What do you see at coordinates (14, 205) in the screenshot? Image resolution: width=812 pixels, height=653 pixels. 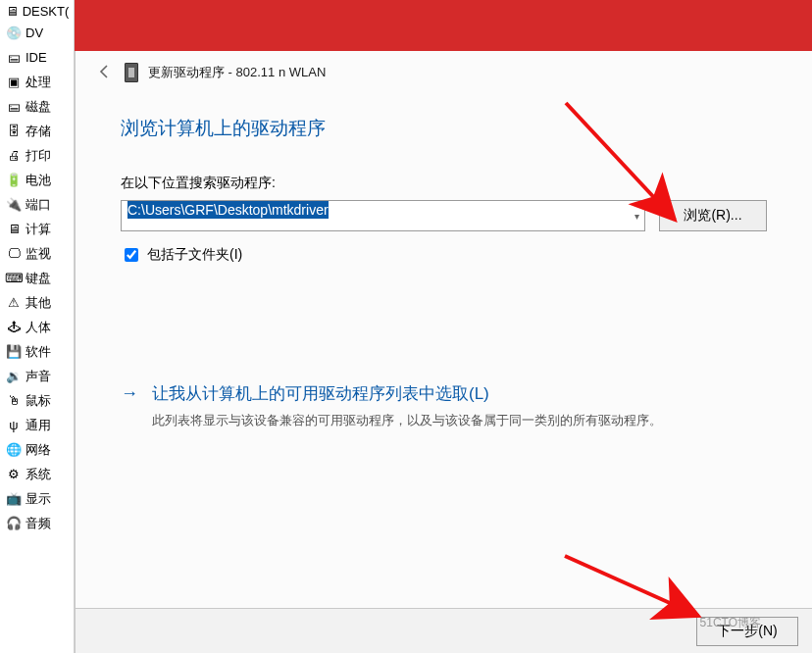 I see `port-icon: 🔌` at bounding box center [14, 205].